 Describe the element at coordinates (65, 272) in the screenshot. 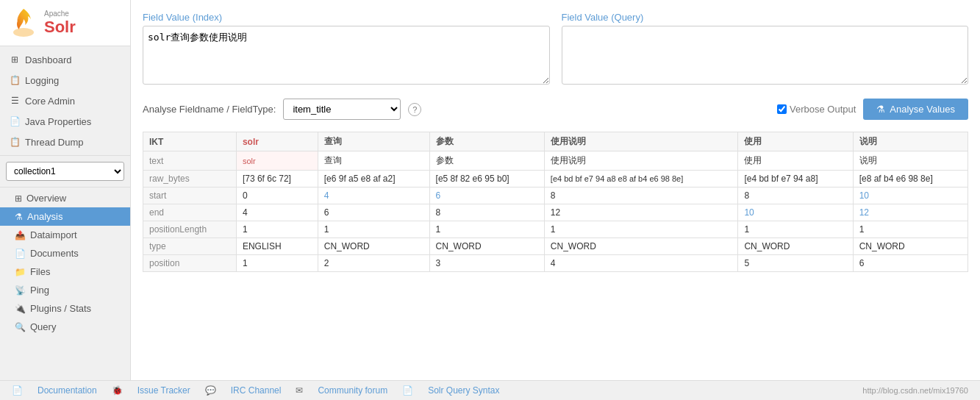

I see `sub-nav-item-files: 📁 Files` at that location.